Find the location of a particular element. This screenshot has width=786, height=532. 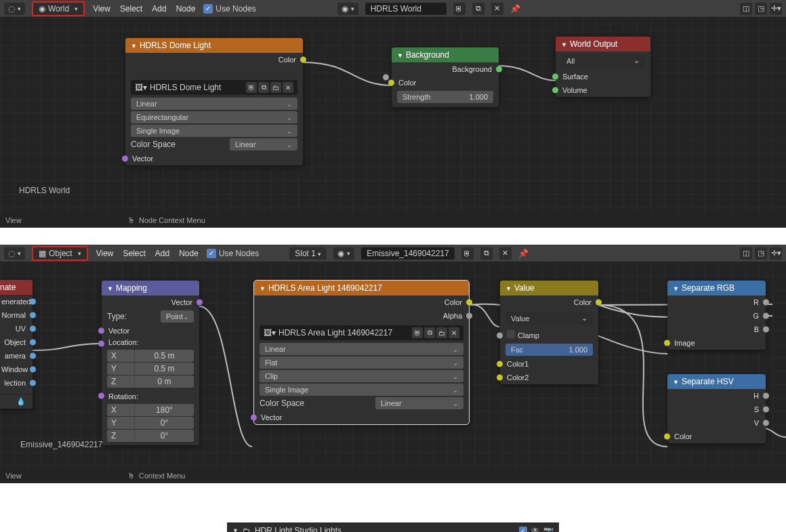

rot-x: X180° is located at coordinates (150, 410).